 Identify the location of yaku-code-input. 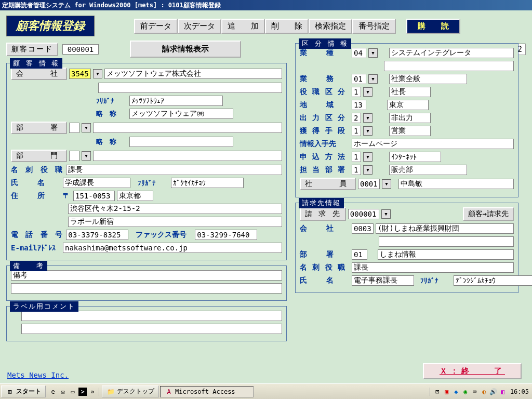
(356, 92).